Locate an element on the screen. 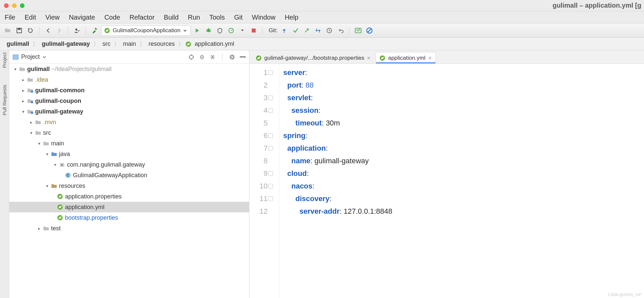  menu-tools: Tools is located at coordinates (217, 17).